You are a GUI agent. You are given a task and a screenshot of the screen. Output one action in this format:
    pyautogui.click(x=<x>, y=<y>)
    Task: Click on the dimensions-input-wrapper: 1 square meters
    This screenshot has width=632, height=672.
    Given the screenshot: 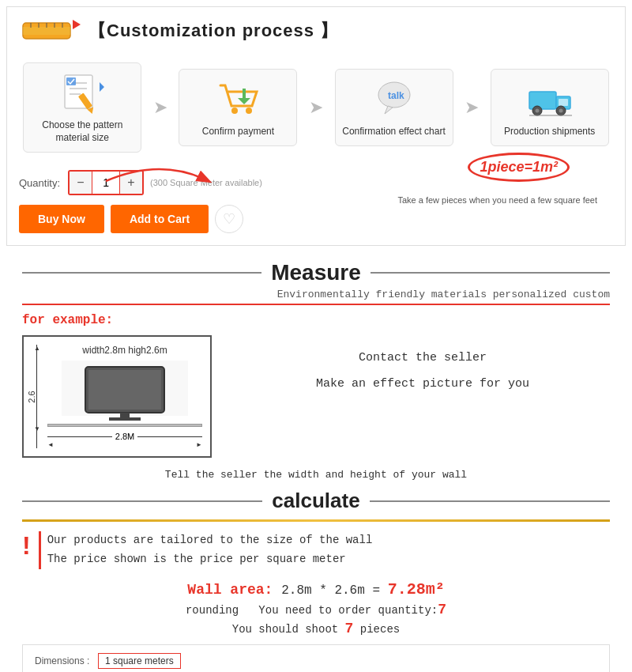 What is the action you would take?
    pyautogui.click(x=139, y=661)
    